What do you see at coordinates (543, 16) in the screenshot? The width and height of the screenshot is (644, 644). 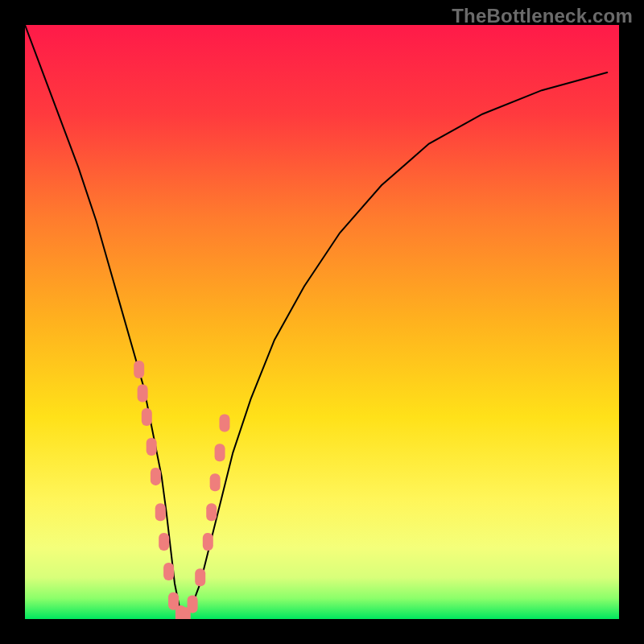 I see `watermark-text: TheBottleneck.com` at bounding box center [543, 16].